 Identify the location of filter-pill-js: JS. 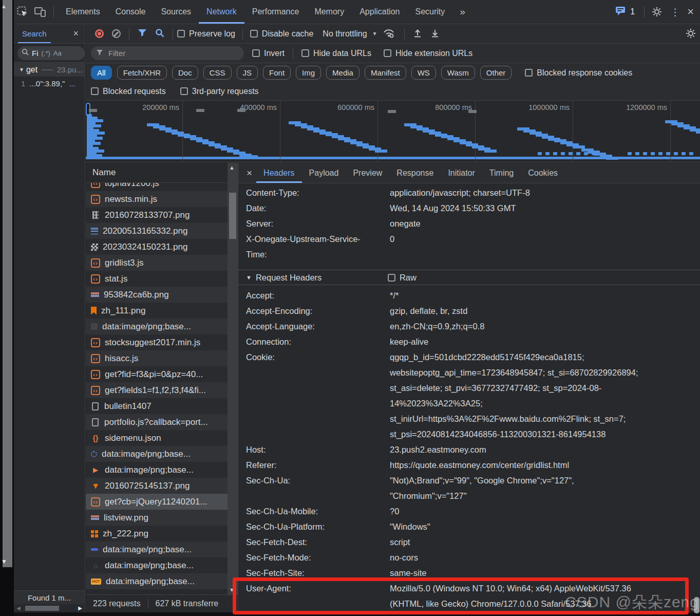
(248, 73).